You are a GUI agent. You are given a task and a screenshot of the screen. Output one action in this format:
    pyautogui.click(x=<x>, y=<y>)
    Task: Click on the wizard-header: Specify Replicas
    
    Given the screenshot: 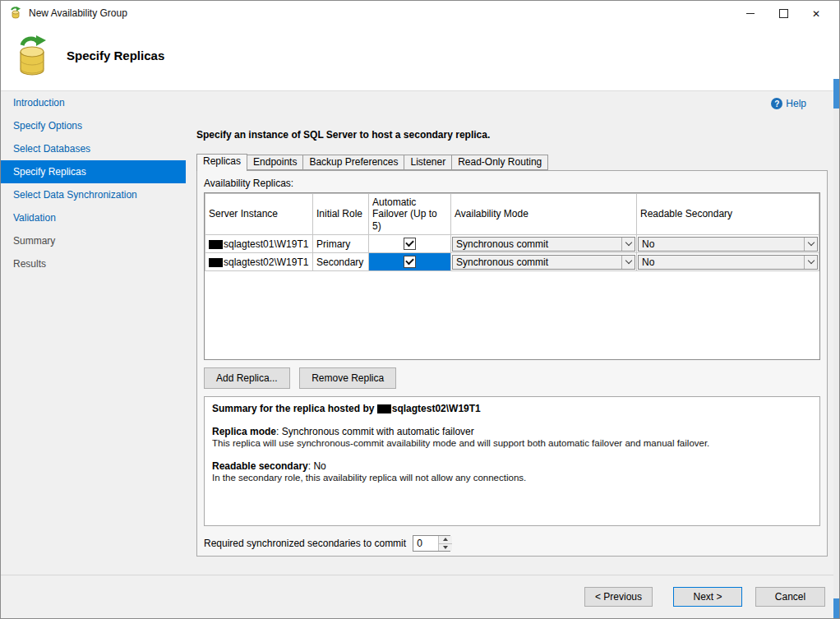 What is the action you would take?
    pyautogui.click(x=420, y=58)
    